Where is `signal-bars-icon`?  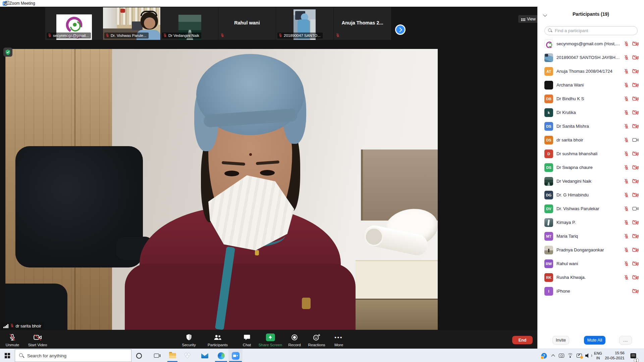 signal-bars-icon is located at coordinates (6, 326).